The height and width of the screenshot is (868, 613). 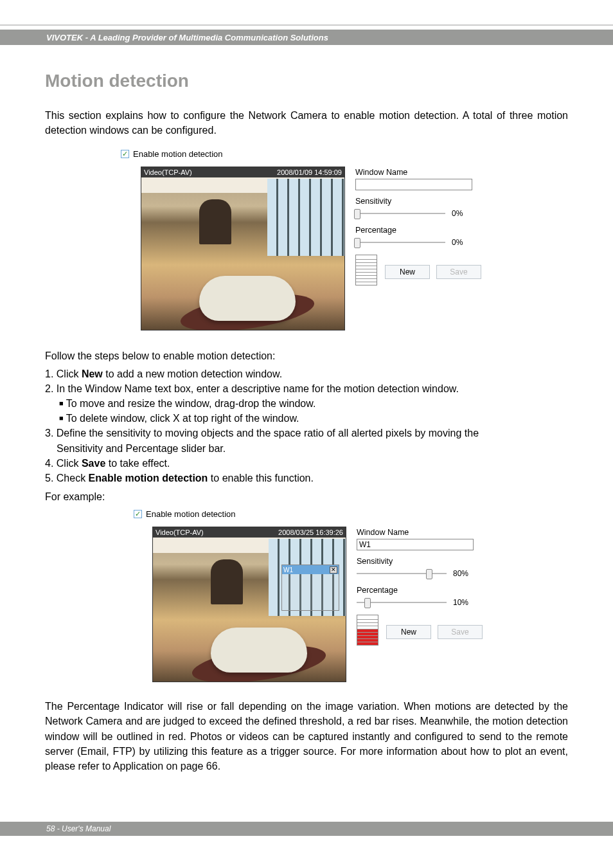 I want to click on step-2: 2. In the Window Name text box, enter a …, so click(x=306, y=388).